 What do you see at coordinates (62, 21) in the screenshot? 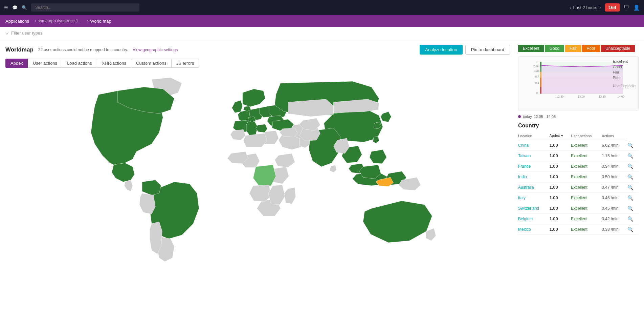
I see `breadcrumb-app-name: some-app.dynatrace.1...` at bounding box center [62, 21].